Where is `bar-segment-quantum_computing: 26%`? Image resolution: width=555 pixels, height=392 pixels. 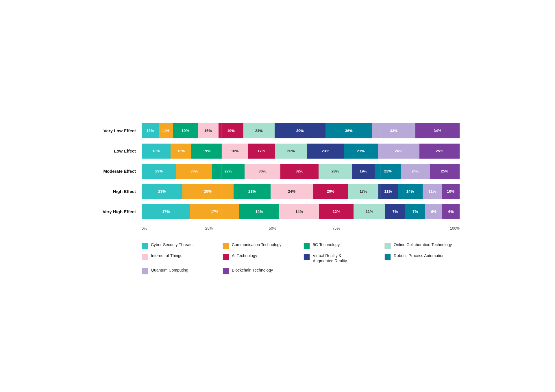 bar-segment-quantum_computing: 26% is located at coordinates (399, 151).